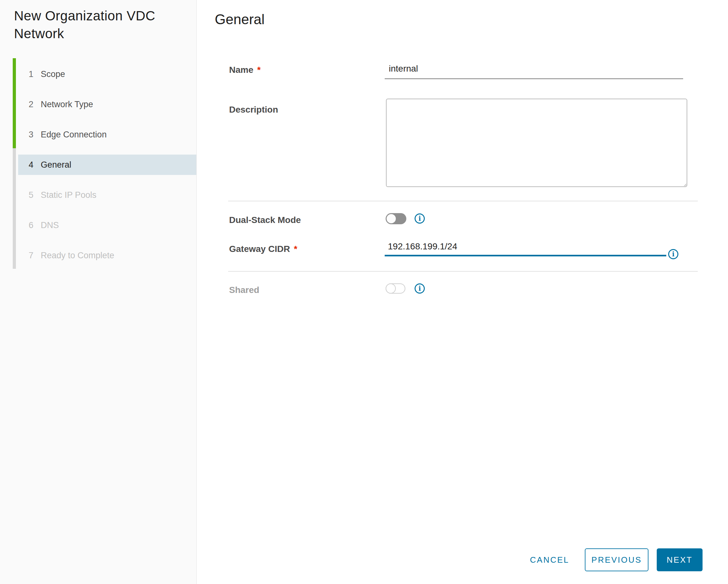 This screenshot has height=584, width=728. I want to click on step-item-scope: 1 Scope, so click(106, 74).